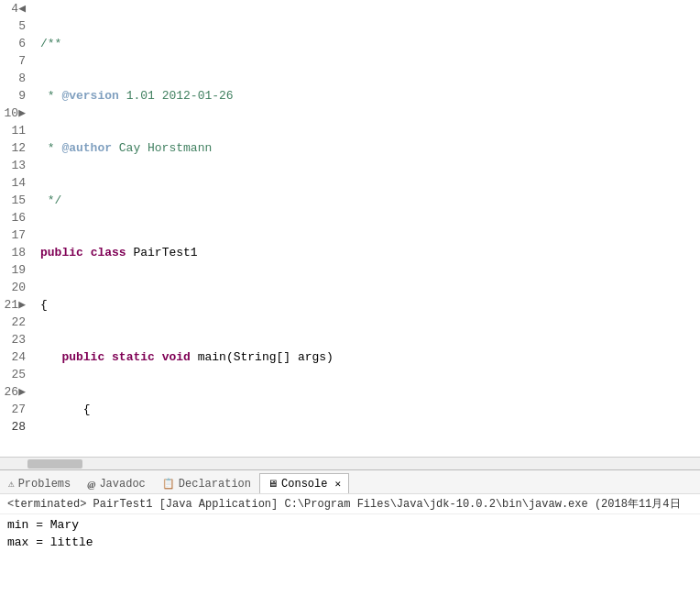 This screenshot has height=596, width=700. I want to click on declaration-icon: 📋, so click(169, 484).